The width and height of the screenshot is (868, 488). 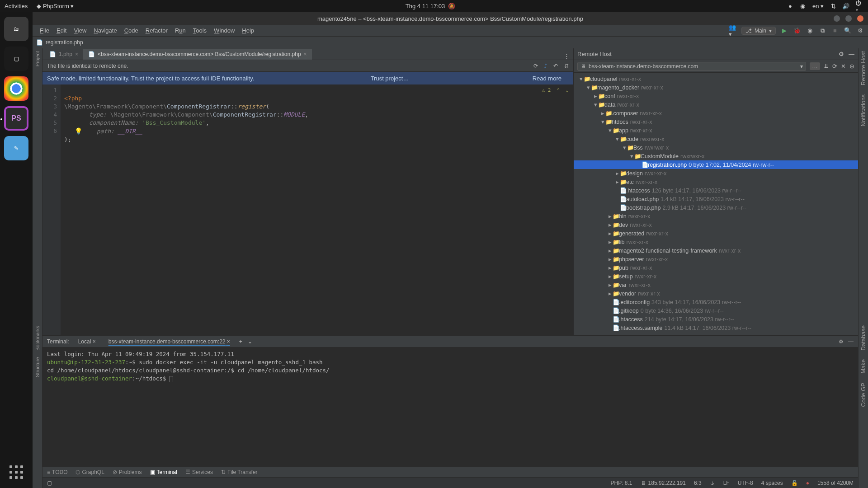 I want to click on bookmarks-tool: Bookmarks, so click(x=38, y=338).